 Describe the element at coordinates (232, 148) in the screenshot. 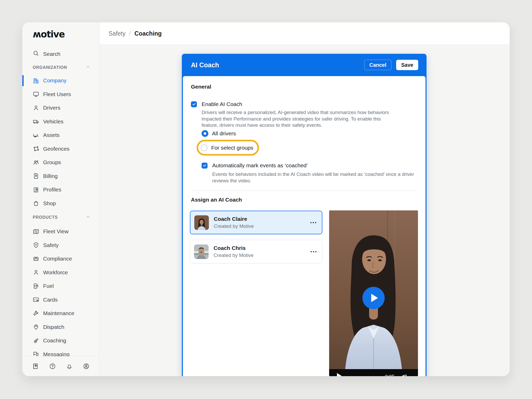

I see `for-select-groups-label: For select groups` at that location.